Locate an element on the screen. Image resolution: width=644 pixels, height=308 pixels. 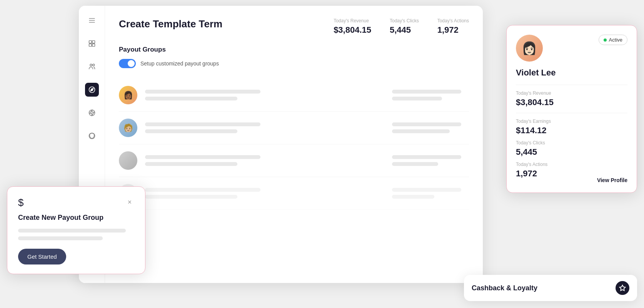
popup-header: $ × is located at coordinates (76, 203).